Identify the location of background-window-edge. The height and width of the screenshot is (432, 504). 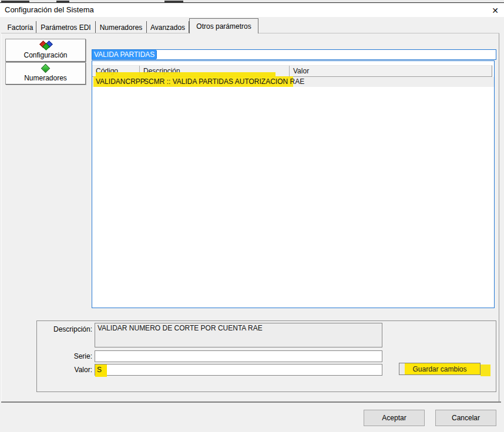
(252, 1).